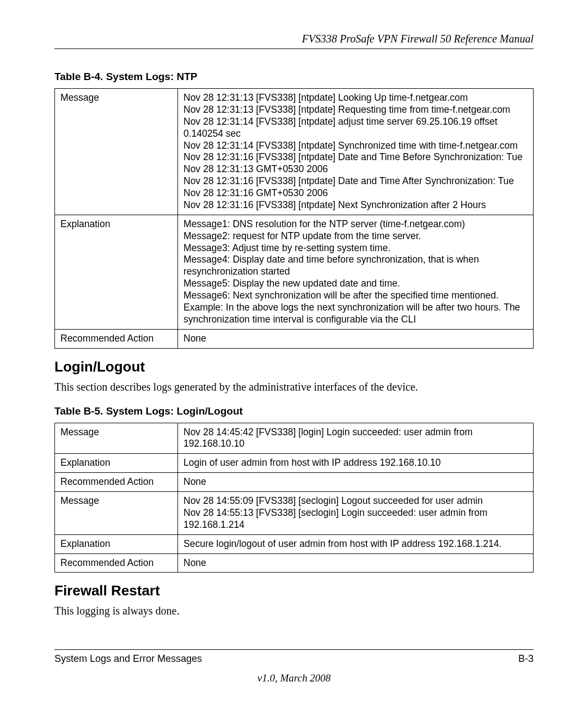 The width and height of the screenshot is (588, 706). Describe the element at coordinates (356, 463) in the screenshot. I see `cell-value: Login of user admin from host with IP ad…` at that location.